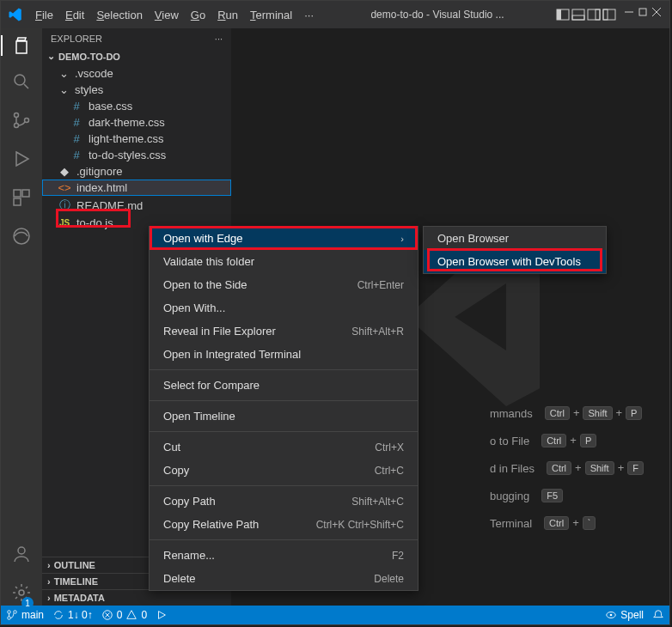  I want to click on ctx-delete: Delete Delete, so click(284, 579).